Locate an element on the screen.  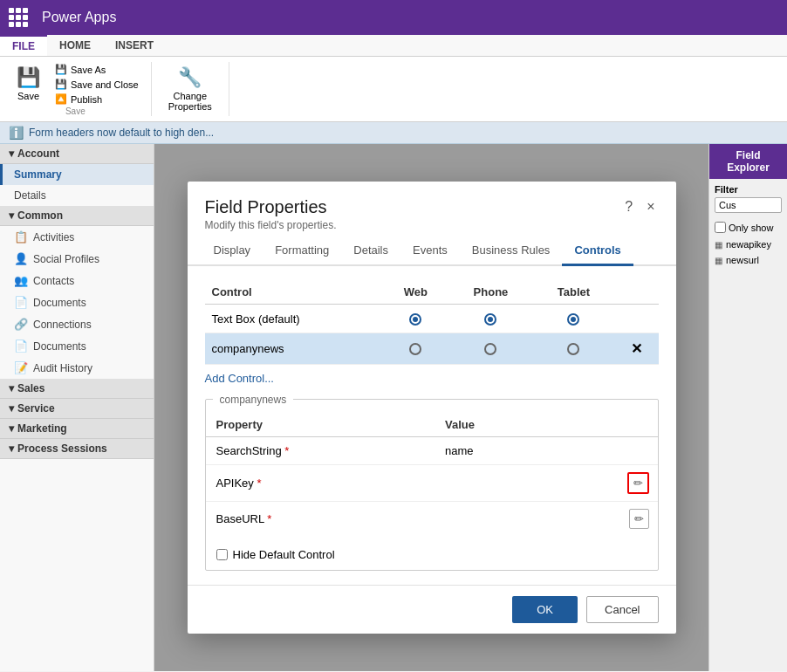
only-show-row: Only show is located at coordinates (749, 227).